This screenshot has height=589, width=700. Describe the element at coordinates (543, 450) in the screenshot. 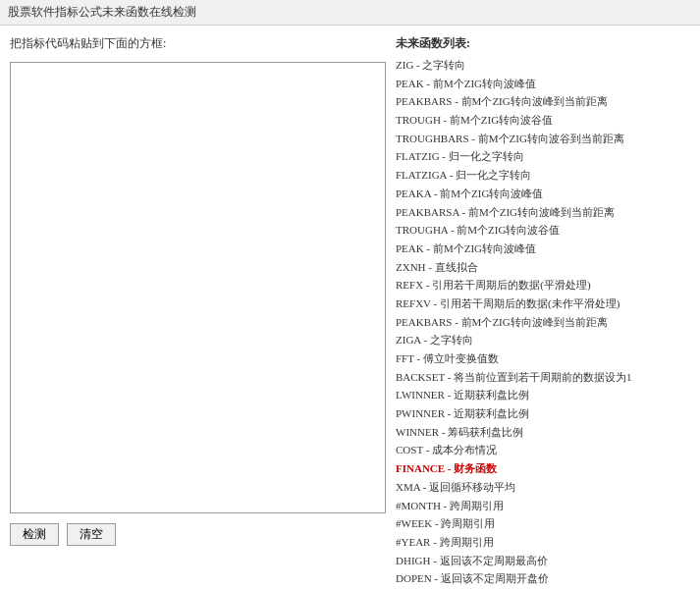

I see `function-list-item: COST - 成本分布情况` at that location.